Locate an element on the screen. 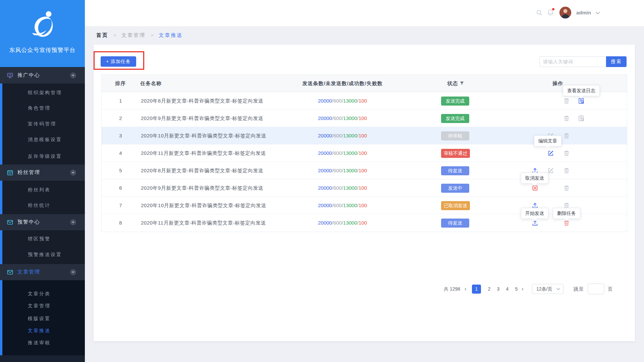  pagination-page-5: 5 is located at coordinates (517, 289).